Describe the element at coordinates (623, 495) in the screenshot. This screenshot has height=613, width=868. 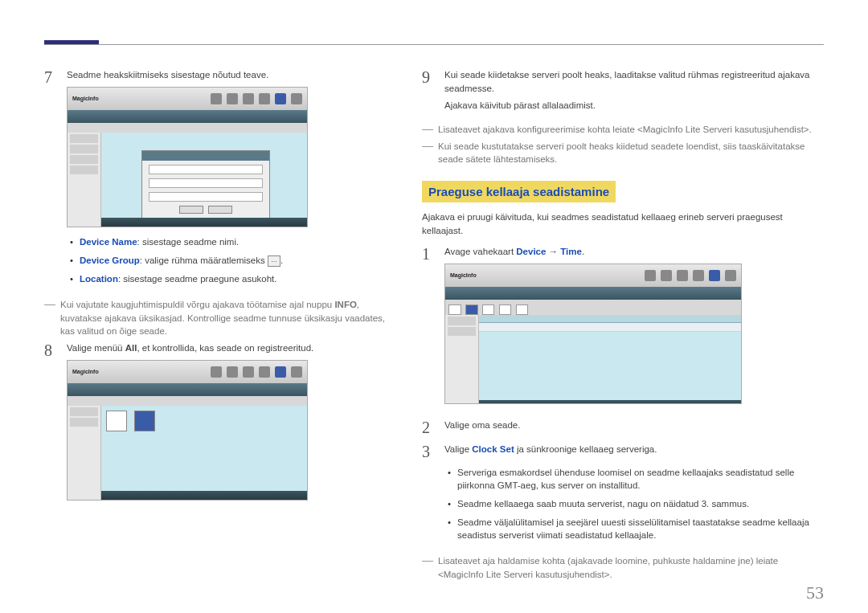
I see `step-3: 3 Valige Clock Set ja sünkroonige kellaa…` at that location.